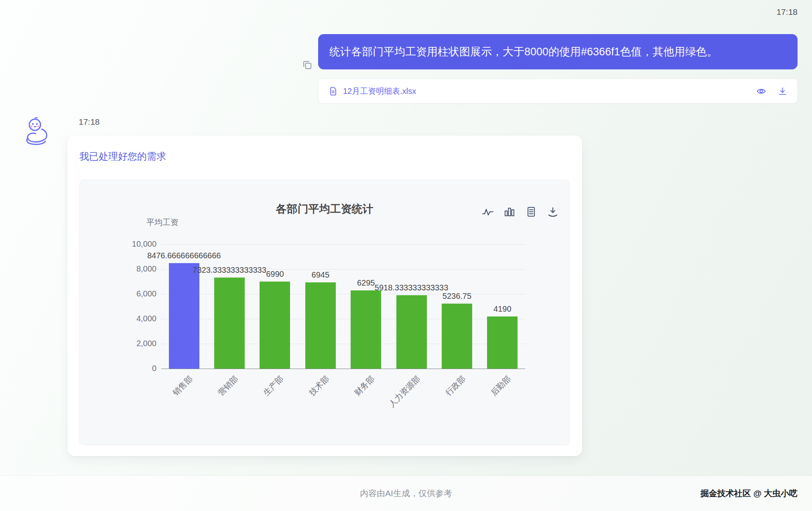 The width and height of the screenshot is (812, 511). Describe the element at coordinates (343, 369) in the screenshot. I see `x-axis-line` at that location.